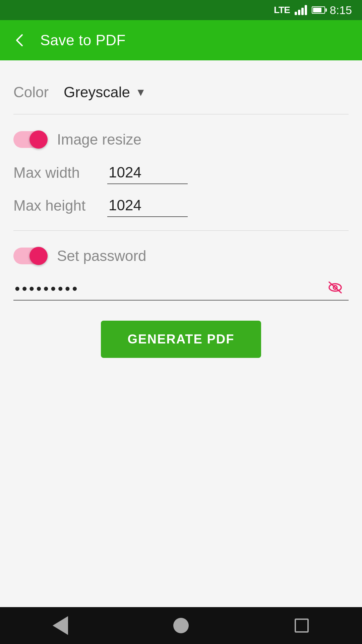  Describe the element at coordinates (30, 140) in the screenshot. I see `image-resize-toggle` at that location.